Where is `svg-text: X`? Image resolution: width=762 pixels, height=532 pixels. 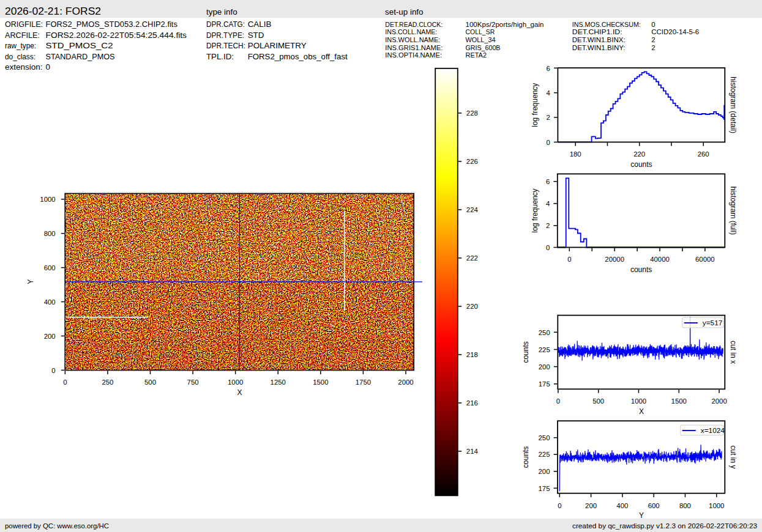 svg-text: X is located at coordinates (641, 412).